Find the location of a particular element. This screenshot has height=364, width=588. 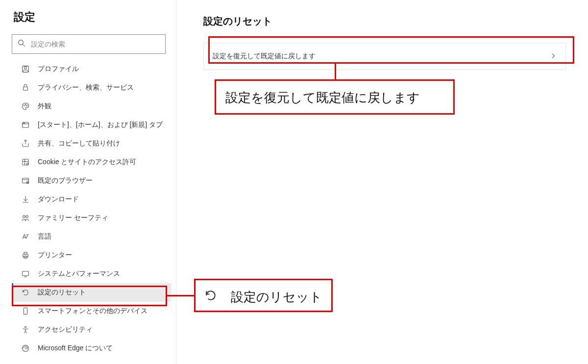

sidebar-item-privacy: プライバシー、検索、サービス is located at coordinates (91, 88).